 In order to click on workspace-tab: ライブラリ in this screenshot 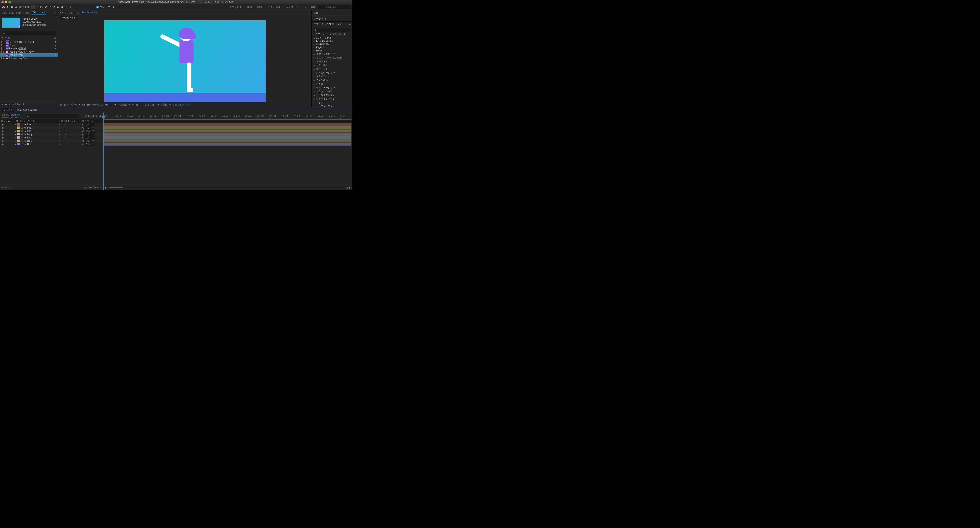, I will do `click(292, 7)`.